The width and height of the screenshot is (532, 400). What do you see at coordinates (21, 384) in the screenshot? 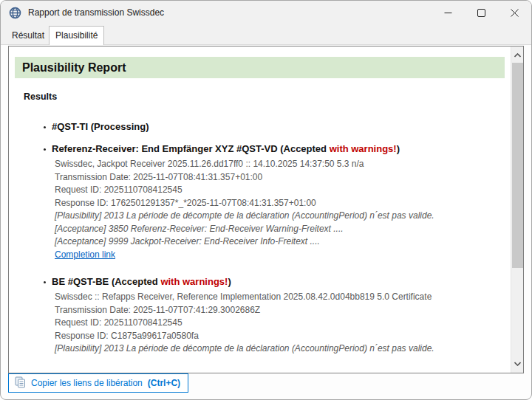
I see `copy-icon` at bounding box center [21, 384].